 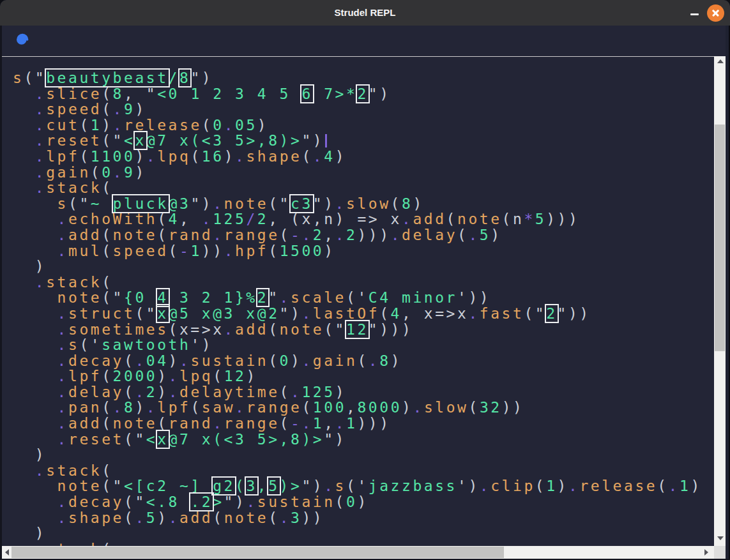 What do you see at coordinates (363, 157) in the screenshot?
I see `code-line: .lpf(1100).lpq(16).shape(.4)` at bounding box center [363, 157].